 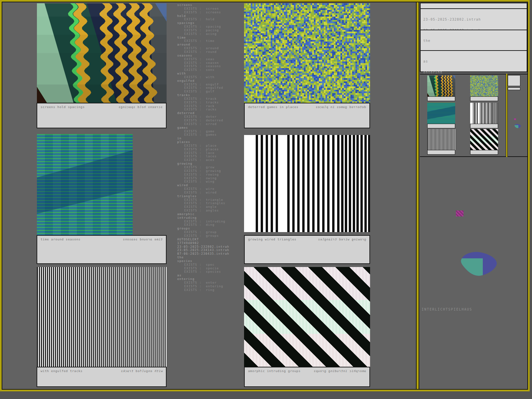 What do you see at coordinates (484, 113) in the screenshot?
I see `thumbnail-4-art` at bounding box center [484, 113].